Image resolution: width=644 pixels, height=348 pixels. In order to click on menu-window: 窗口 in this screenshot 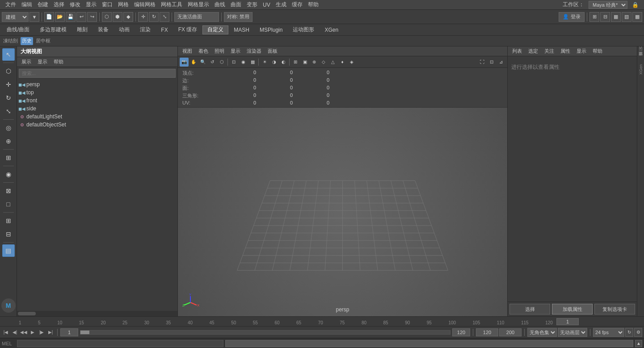, I will do `click(107, 4)`.